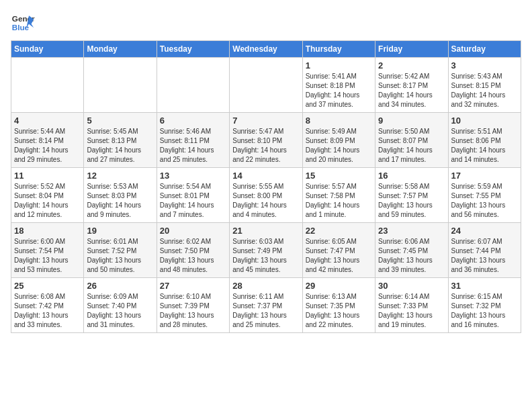 The image size is (532, 411). I want to click on calendar-week-row: 4Sunrise: 5:44 AM Sunset: 8:14 PM Daylig…, so click(266, 140).